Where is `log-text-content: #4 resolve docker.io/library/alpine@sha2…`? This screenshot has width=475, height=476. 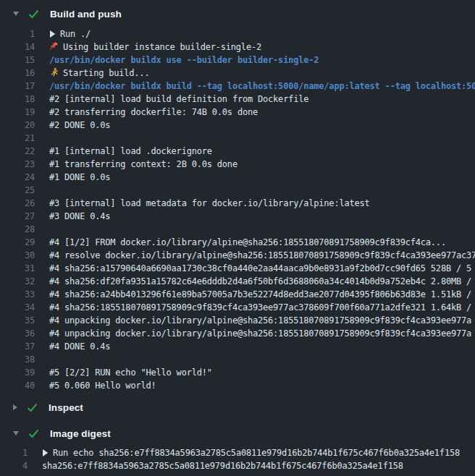 log-text-content: #4 resolve docker.io/library/alpine@sha2… is located at coordinates (262, 255).